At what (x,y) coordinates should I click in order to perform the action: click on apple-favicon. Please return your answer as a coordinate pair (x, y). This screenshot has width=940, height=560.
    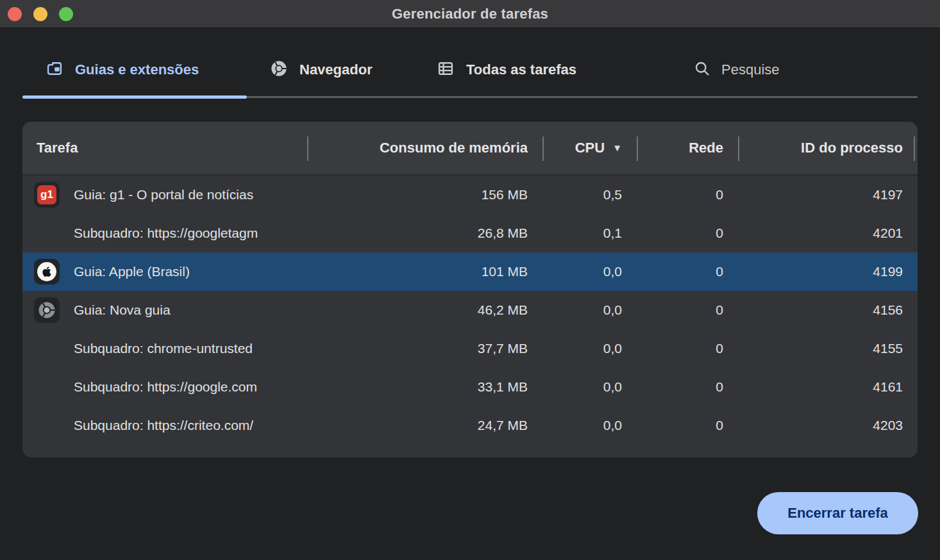
    Looking at the image, I should click on (47, 272).